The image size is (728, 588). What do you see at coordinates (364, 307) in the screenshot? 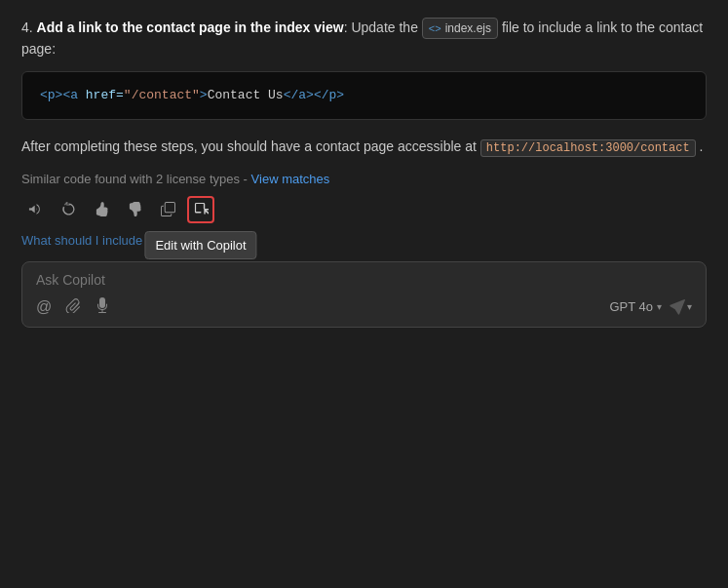
I see `ask-copilot-bottom: @ GPT 4o ▾ ▾` at bounding box center [364, 307].